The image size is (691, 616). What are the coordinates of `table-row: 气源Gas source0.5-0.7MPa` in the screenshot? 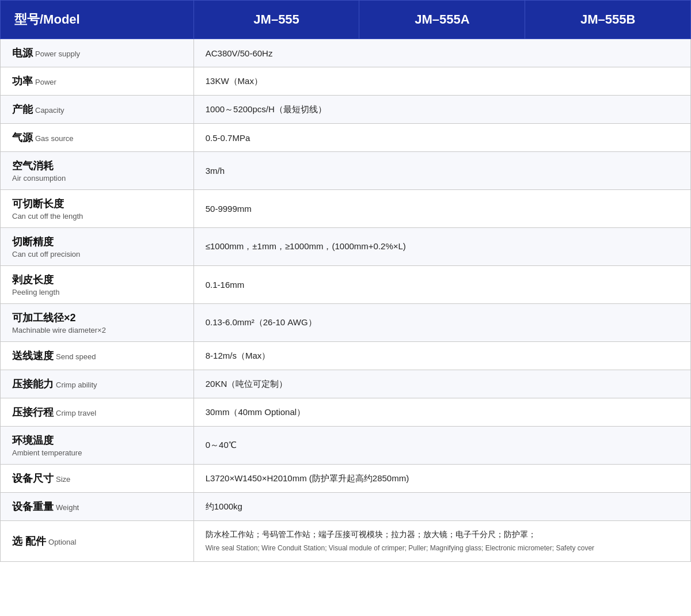 It's located at (346, 138).